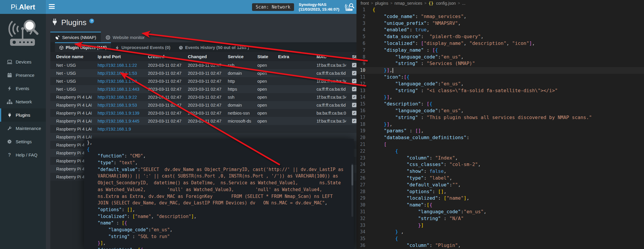  I want to click on line-number: 25, so click(363, 171).